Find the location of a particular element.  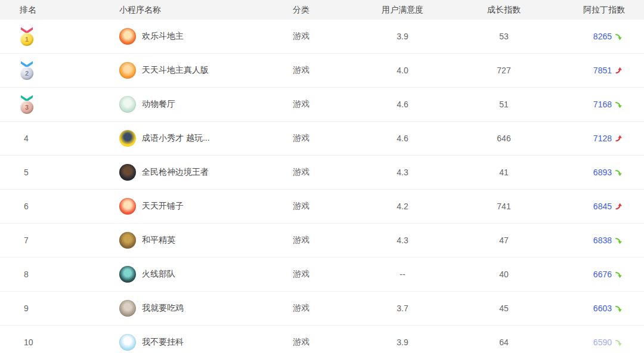

aladdin-index-value: 7851 is located at coordinates (602, 70).